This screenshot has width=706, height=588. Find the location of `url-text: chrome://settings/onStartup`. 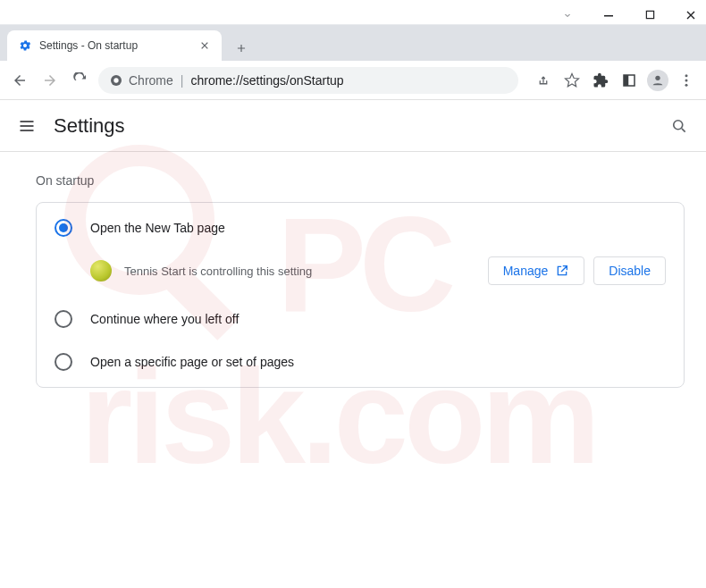

url-text: chrome://settings/onStartup is located at coordinates (266, 80).